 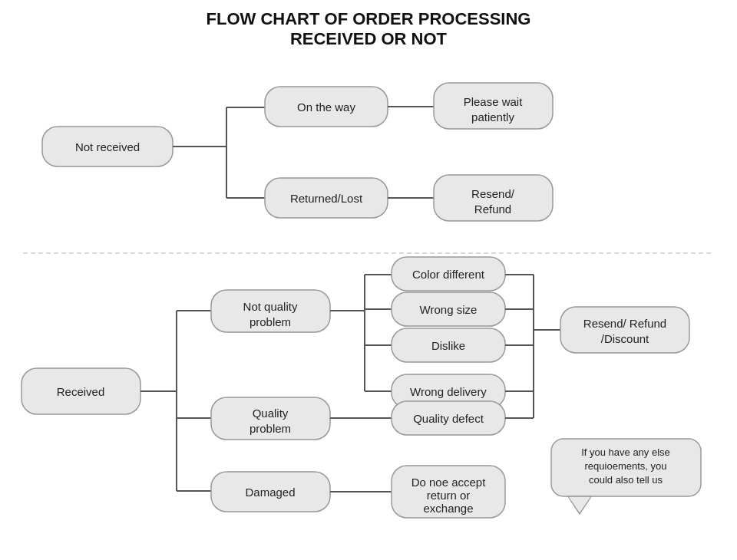 I want to click on quality-problem-label2: problem, so click(x=270, y=428).